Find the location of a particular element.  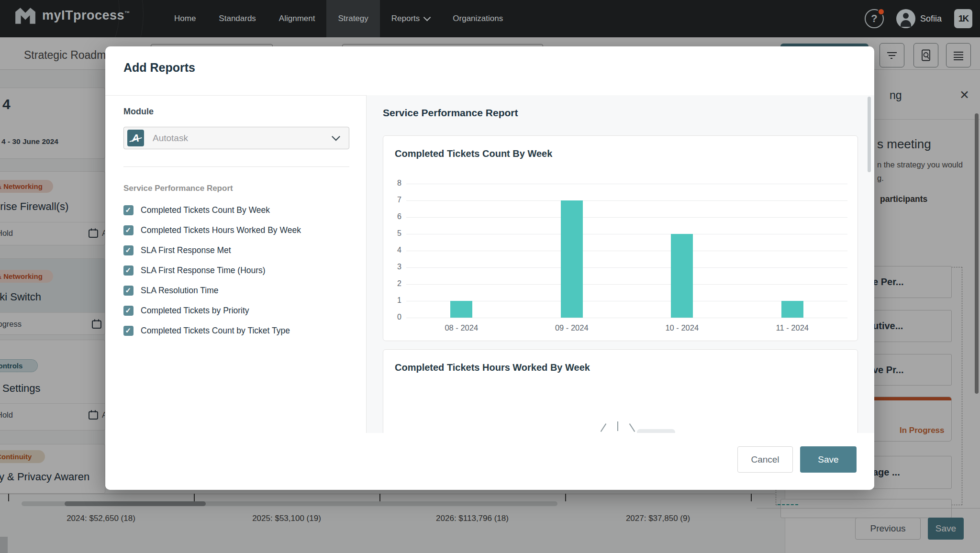

chart-x-label: 10 - 2024 is located at coordinates (682, 328).